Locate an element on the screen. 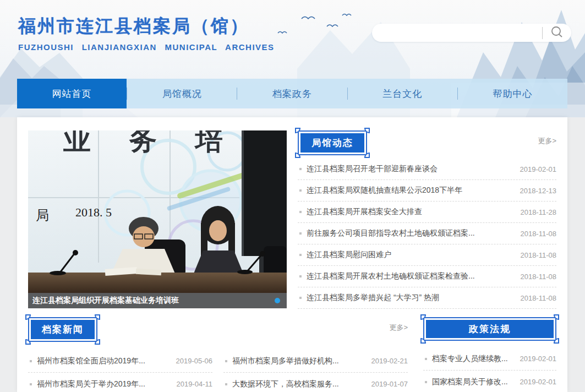 This screenshot has width=585, height=392. news-row: 大数据环境下，高校档案服务... 2019-01-07 is located at coordinates (316, 382).